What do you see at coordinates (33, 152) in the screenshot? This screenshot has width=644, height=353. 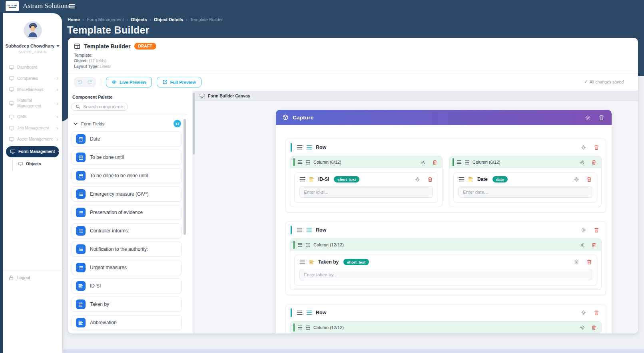 I see `sidebar-item-form-management: Form Management` at bounding box center [33, 152].